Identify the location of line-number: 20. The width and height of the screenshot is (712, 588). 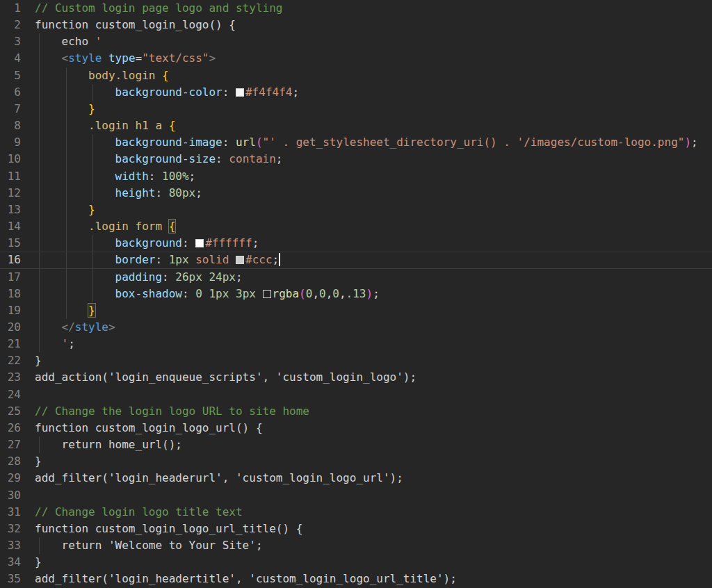
(17, 327).